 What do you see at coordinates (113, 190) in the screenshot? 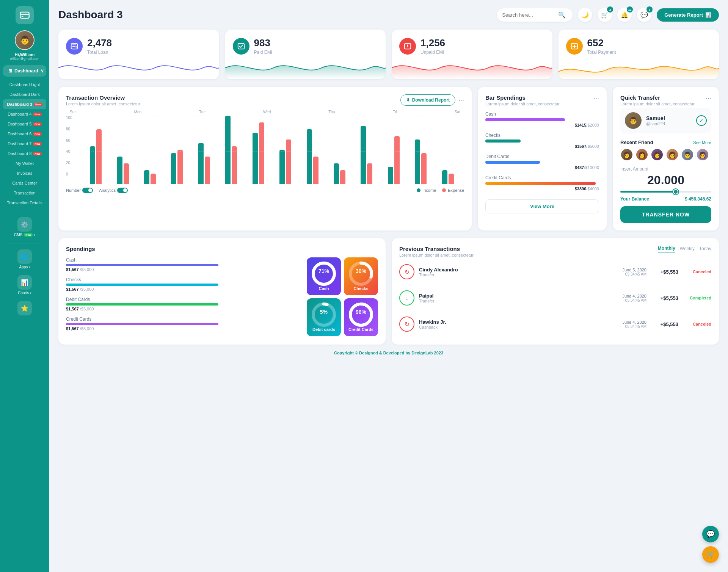
I see `legend-analytics-toggle: Analytics` at bounding box center [113, 190].